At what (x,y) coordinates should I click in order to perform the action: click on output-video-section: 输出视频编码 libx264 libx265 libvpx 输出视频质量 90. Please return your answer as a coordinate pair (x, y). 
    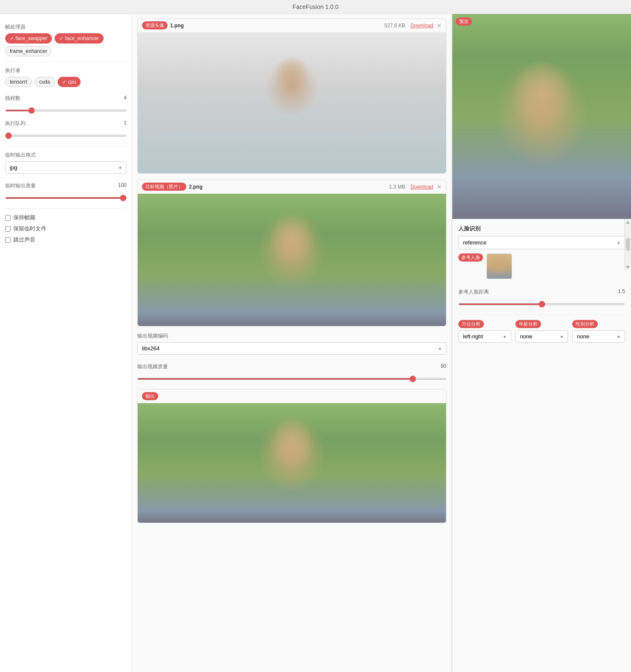
    Looking at the image, I should click on (292, 358).